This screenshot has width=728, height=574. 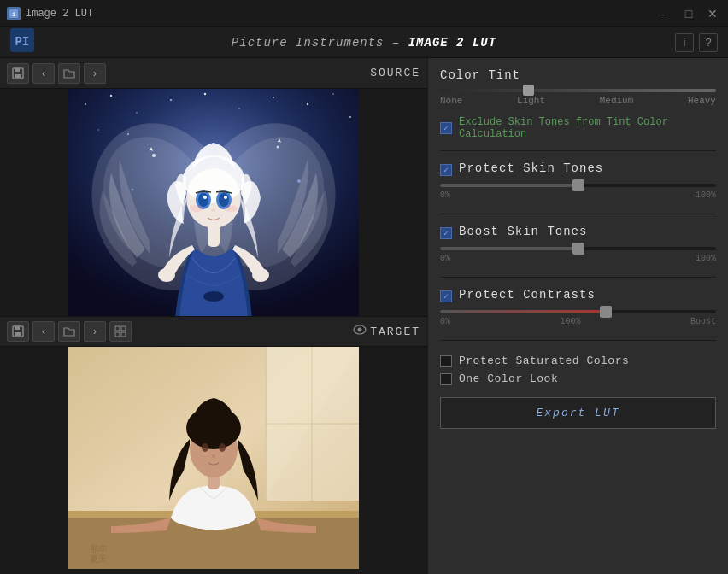 I want to click on boost-skin-tones-header: Boost Skin Tones, so click(x=578, y=233).